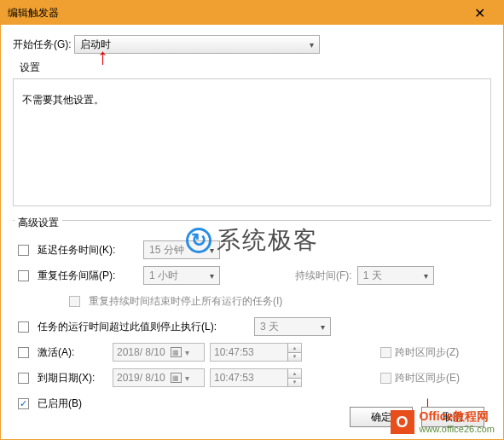 The image size is (504, 440). Describe the element at coordinates (72, 379) in the screenshot. I see `expire-label: 到期日期(X):` at that location.